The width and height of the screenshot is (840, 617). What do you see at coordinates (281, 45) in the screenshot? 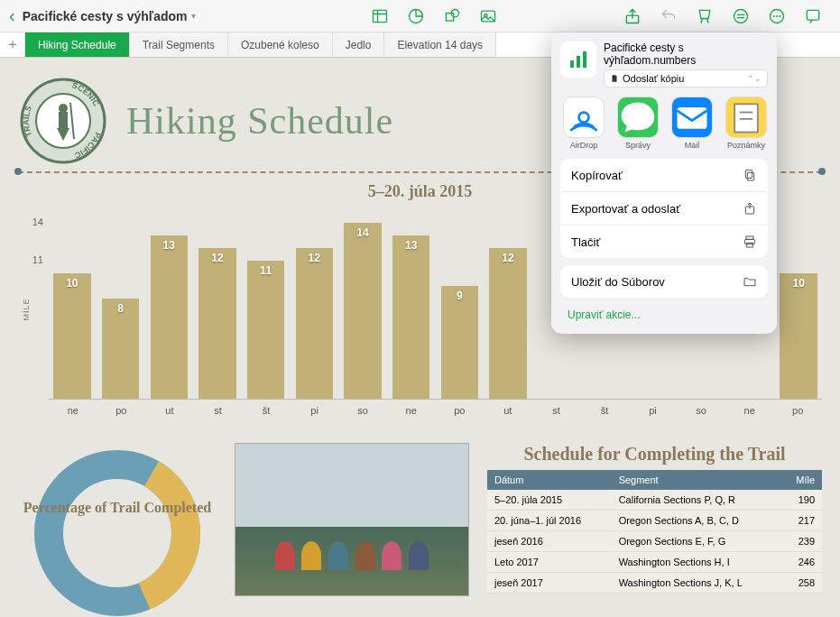
I see `sheet-tab: Ozubené koleso` at bounding box center [281, 45].